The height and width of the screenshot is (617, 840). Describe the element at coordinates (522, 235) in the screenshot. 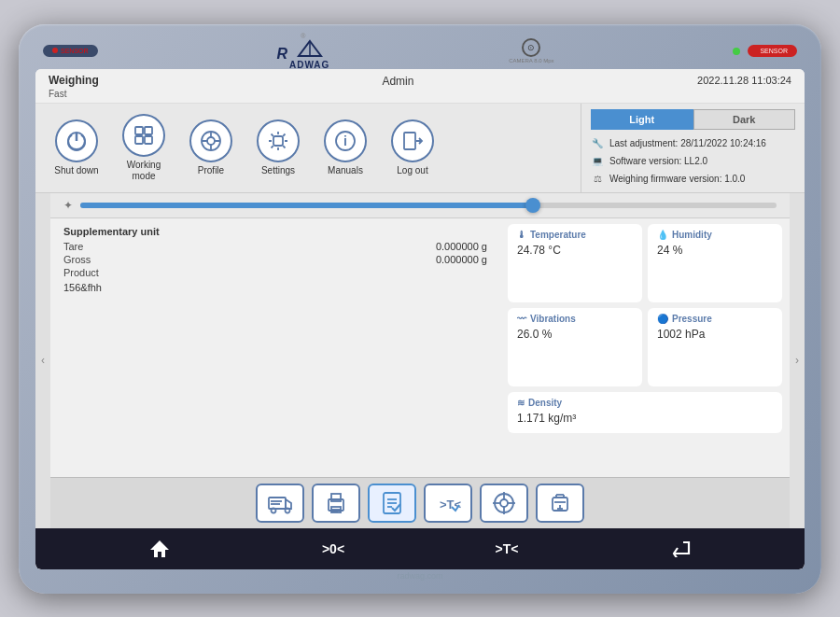

I see `thermometer-icon: 🌡` at that location.